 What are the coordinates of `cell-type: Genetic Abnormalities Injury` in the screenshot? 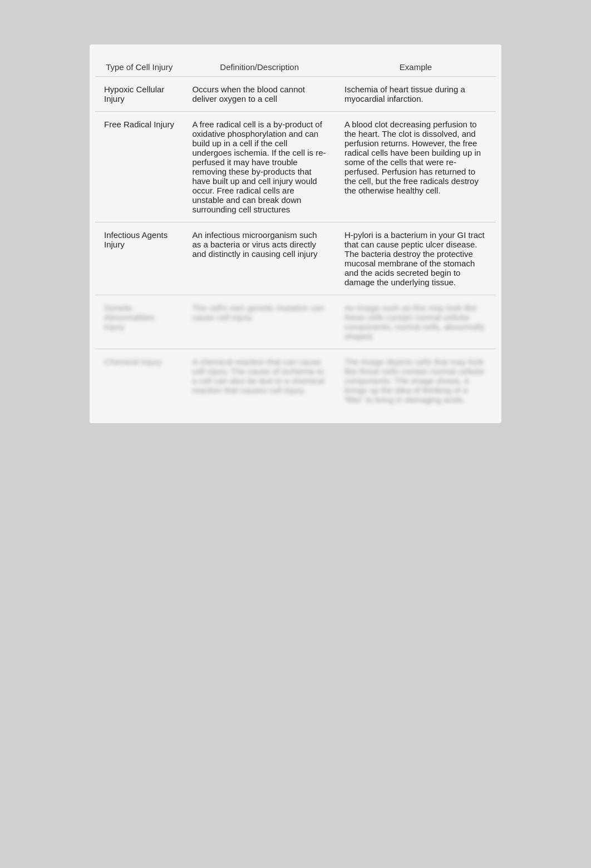 It's located at (139, 323).